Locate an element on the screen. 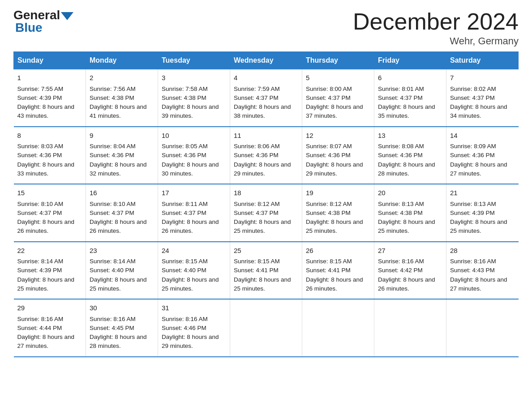  day-number: 6 is located at coordinates (410, 78).